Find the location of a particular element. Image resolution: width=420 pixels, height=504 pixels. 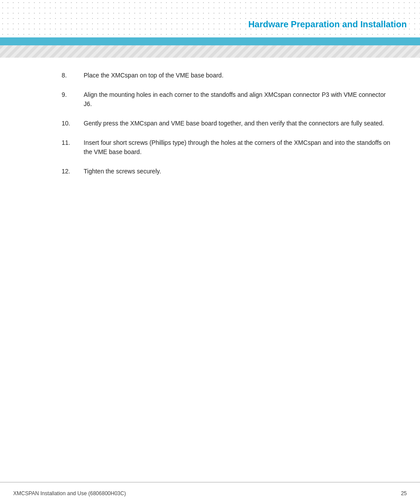

list-item-number: 8. is located at coordinates (73, 76).